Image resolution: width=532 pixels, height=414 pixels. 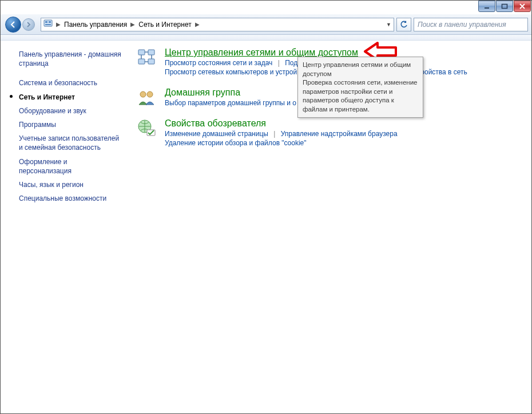 I want to click on navigation-bar: ▶ Панель управления ▶ Сеть и Интернет ▶ …, so click(x=266, y=25).